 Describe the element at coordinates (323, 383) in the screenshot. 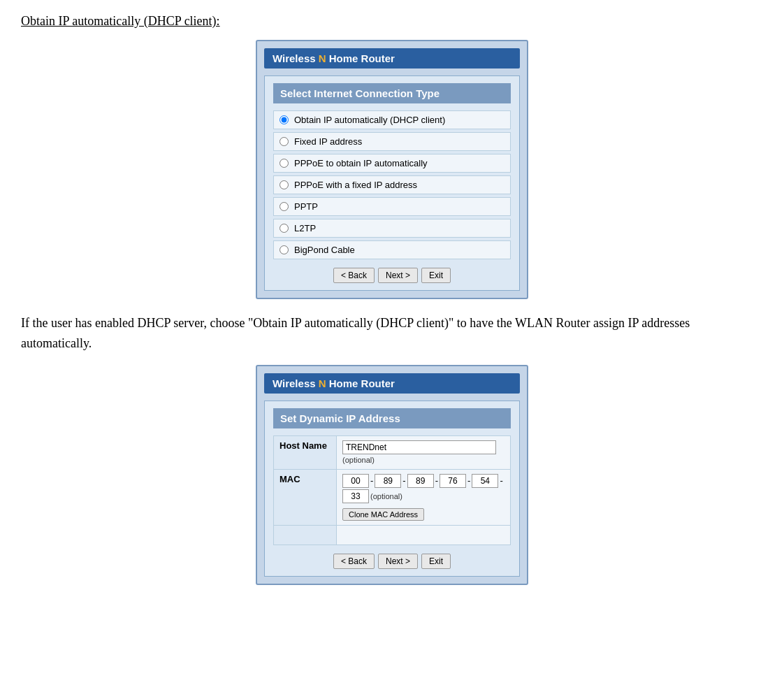

I see `header-n-2: N` at that location.